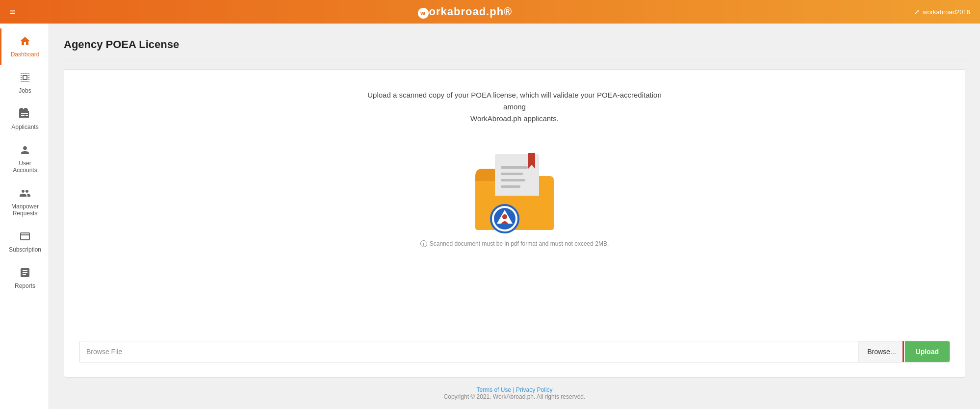 The image size is (980, 409). I want to click on sidebar-item-subscription: Subscription, so click(25, 242).